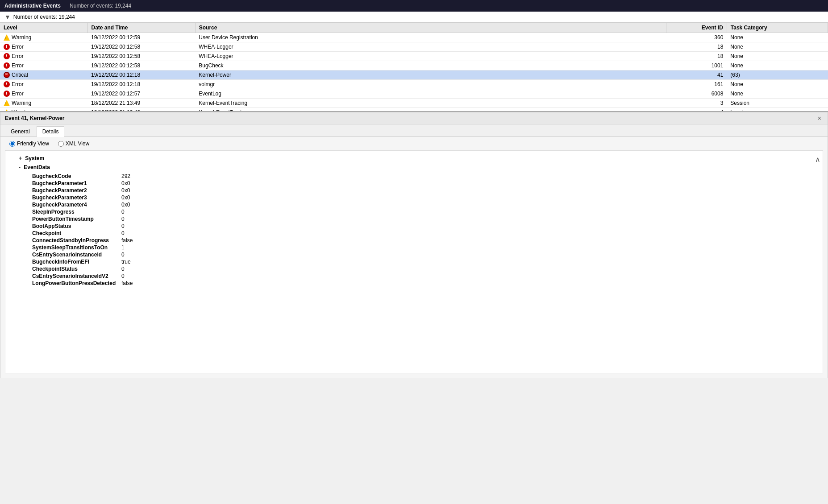 Image resolution: width=828 pixels, height=504 pixels. Describe the element at coordinates (126, 176) in the screenshot. I see `data-field-value: 292` at that location.